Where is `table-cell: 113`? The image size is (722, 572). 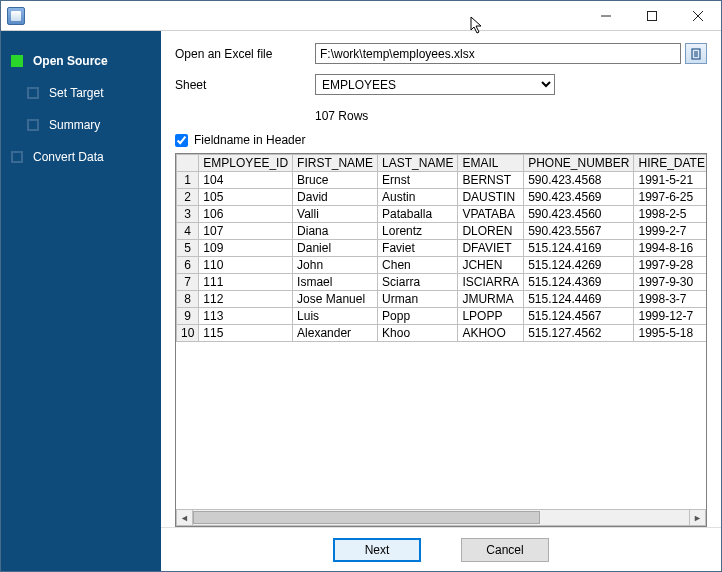 table-cell: 113 is located at coordinates (246, 316).